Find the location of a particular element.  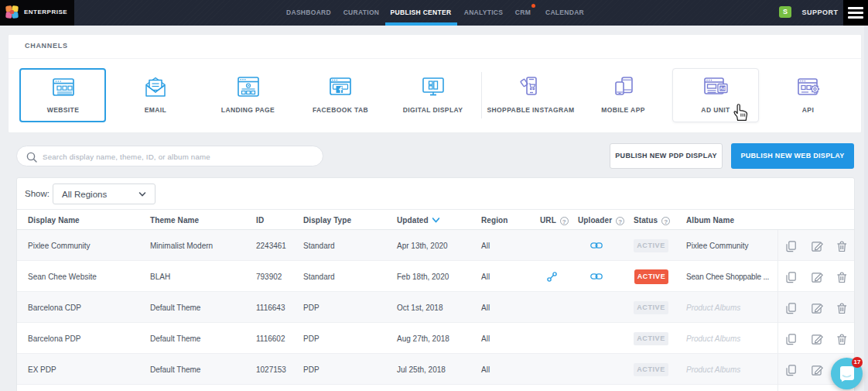

svg-text: Ad is located at coordinates (723, 88).